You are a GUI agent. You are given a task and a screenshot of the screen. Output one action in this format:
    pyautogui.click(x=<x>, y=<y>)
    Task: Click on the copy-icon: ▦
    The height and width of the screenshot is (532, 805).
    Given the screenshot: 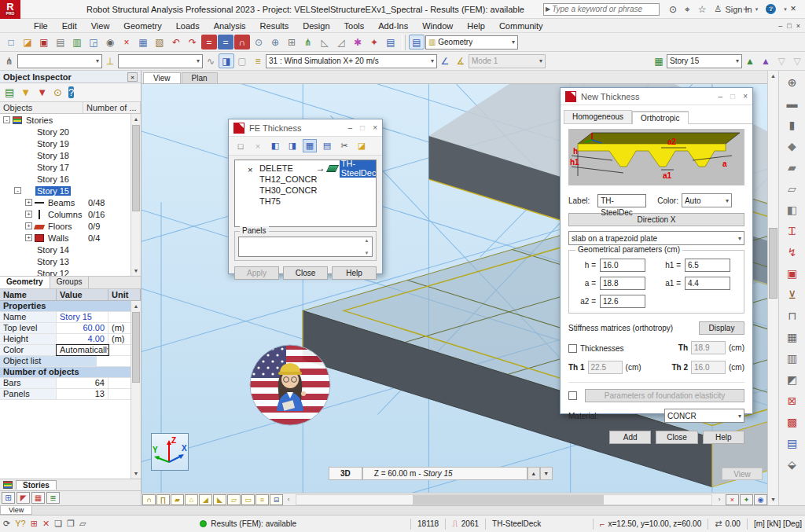 What is the action you would take?
    pyautogui.click(x=143, y=42)
    